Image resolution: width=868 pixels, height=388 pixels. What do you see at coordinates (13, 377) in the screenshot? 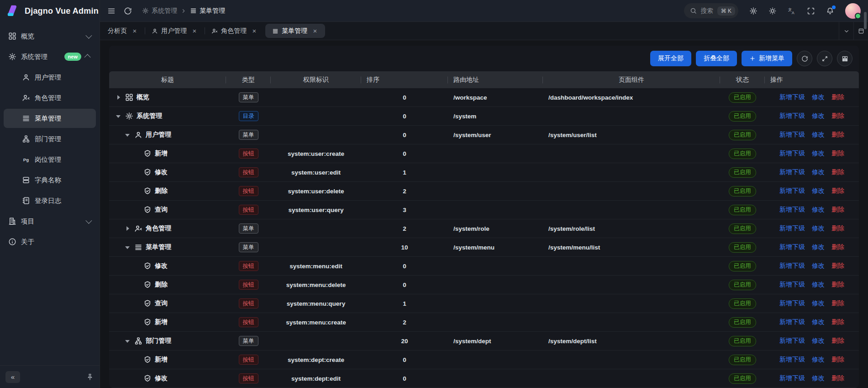
I see `sidebar-collapse-button` at bounding box center [13, 377].